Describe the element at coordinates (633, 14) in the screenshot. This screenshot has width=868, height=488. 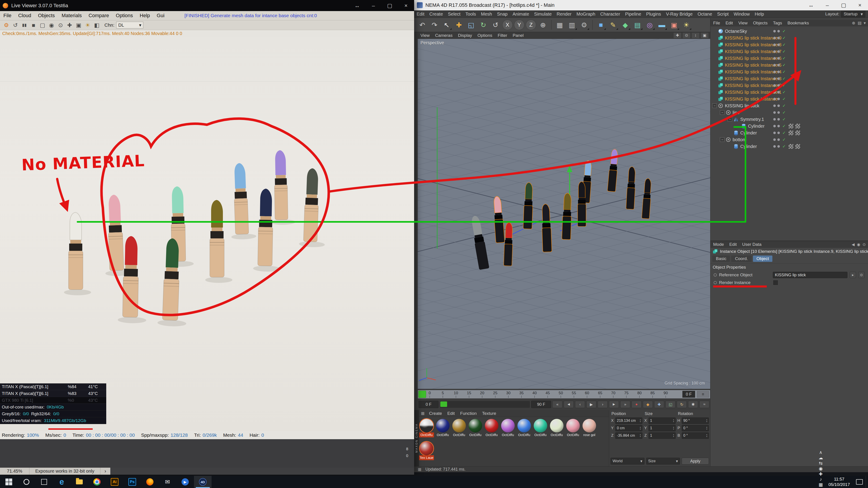
I see `c4d-menu-pipeline: Pipeline` at that location.